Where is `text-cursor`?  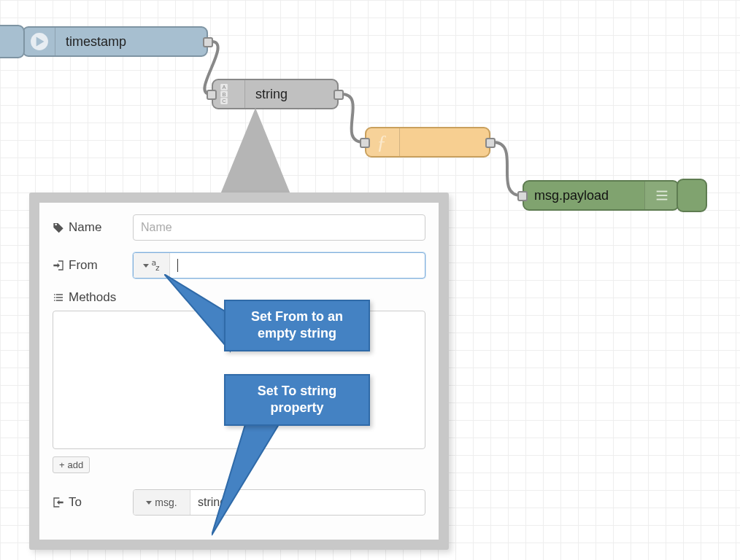
text-cursor is located at coordinates (178, 265).